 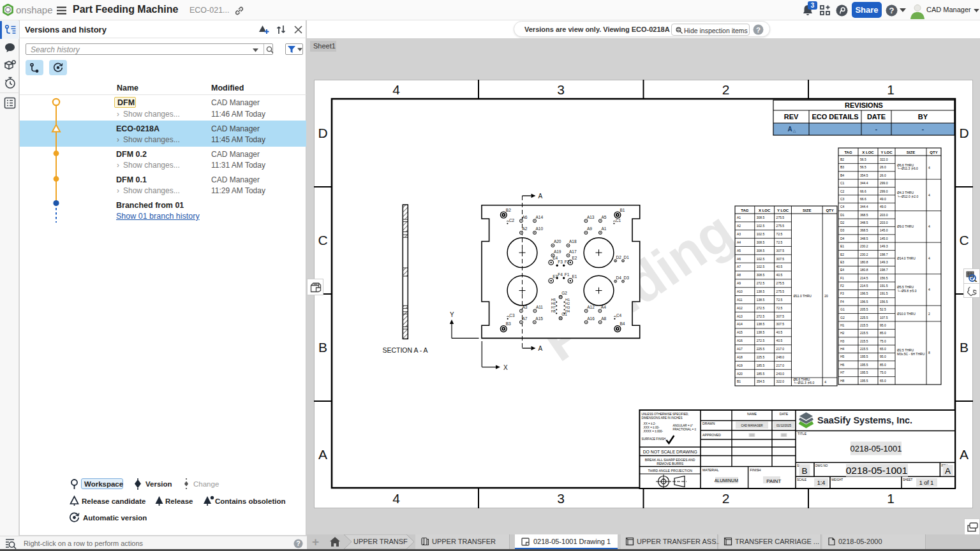 I want to click on svg-text: G2, so click(x=842, y=318).